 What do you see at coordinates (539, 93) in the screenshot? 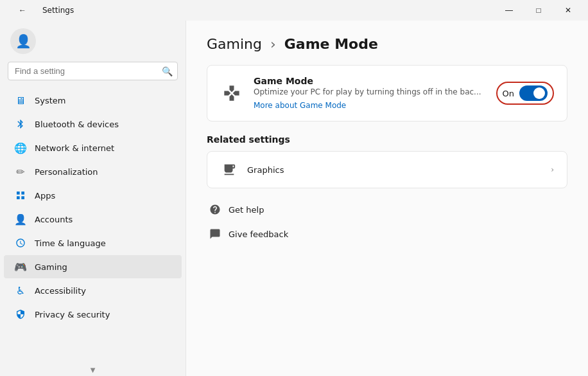
I see `toggle-knob` at bounding box center [539, 93].